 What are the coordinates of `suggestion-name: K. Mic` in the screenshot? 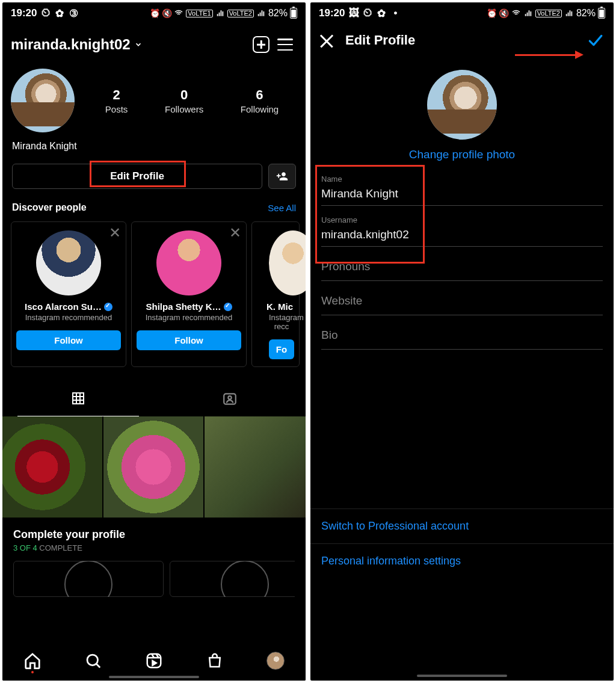 It's located at (276, 307).